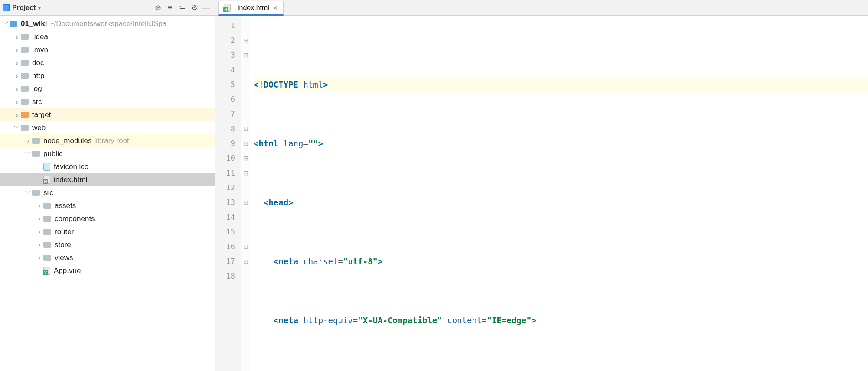 The width and height of the screenshot is (868, 371). I want to click on locate-icon: ⊕, so click(158, 8).